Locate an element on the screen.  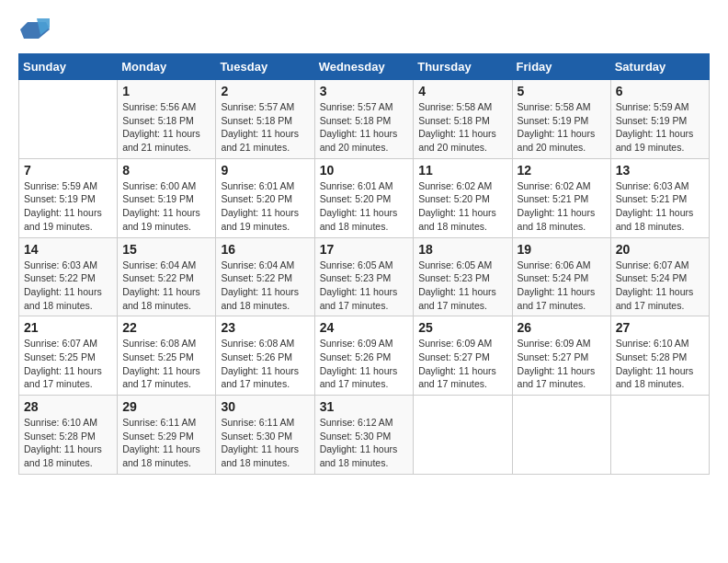
day-number: 25 is located at coordinates (462, 327).